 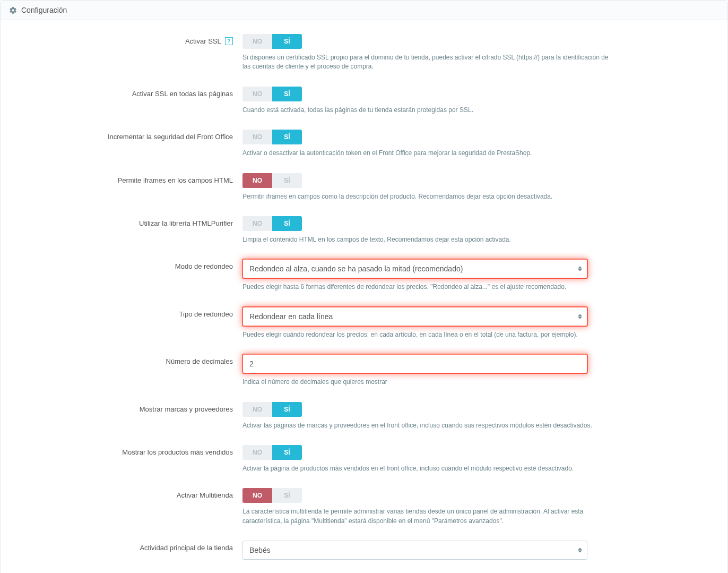 I want to click on fo-security-help: Activar o desactivar la autenticación to…, so click(x=428, y=153).